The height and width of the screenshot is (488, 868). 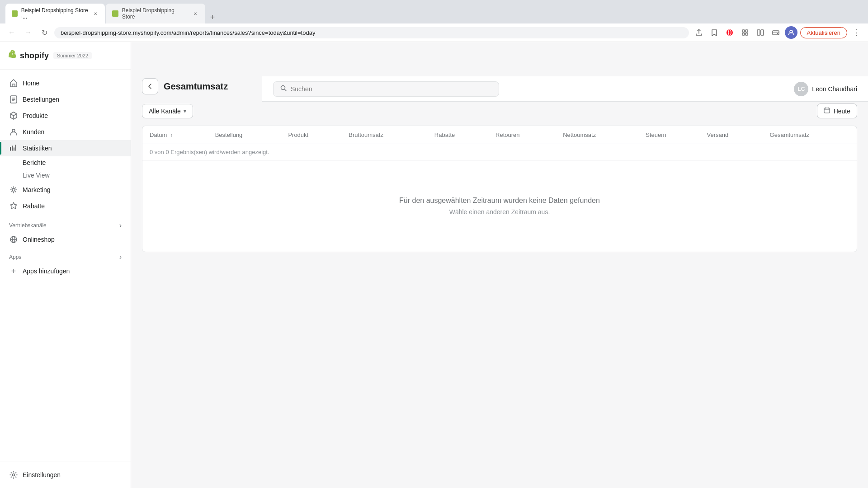 What do you see at coordinates (14, 239) in the screenshot?
I see `onlineshop-icon` at bounding box center [14, 239].